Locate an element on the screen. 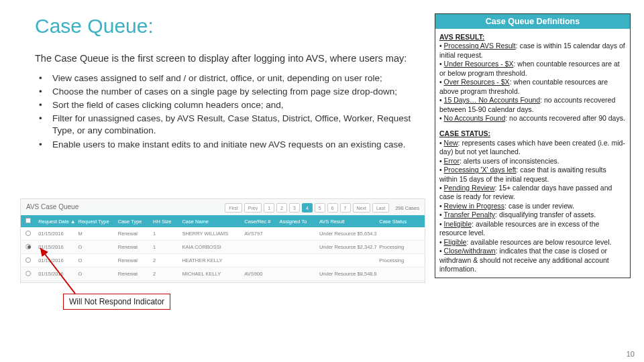 This screenshot has height=362, width=644. header-case-type: Case Type is located at coordinates (133, 221).